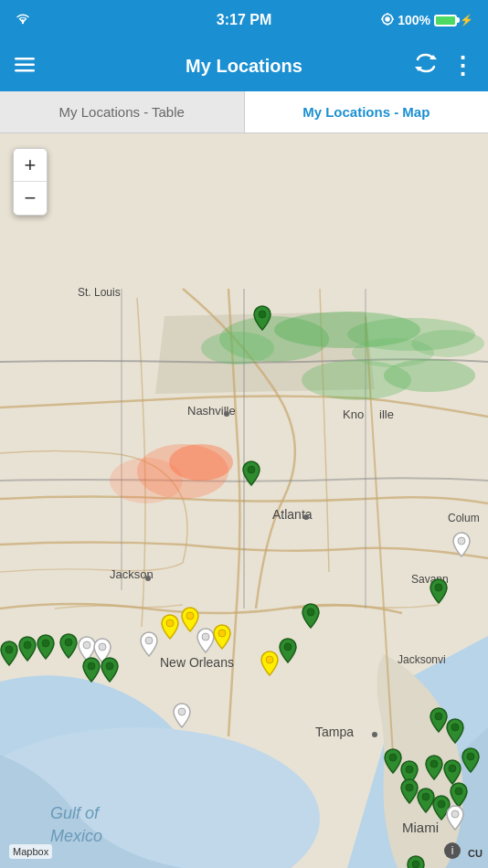 The image size is (488, 868). Describe the element at coordinates (387, 20) in the screenshot. I see `gps-icon` at that location.